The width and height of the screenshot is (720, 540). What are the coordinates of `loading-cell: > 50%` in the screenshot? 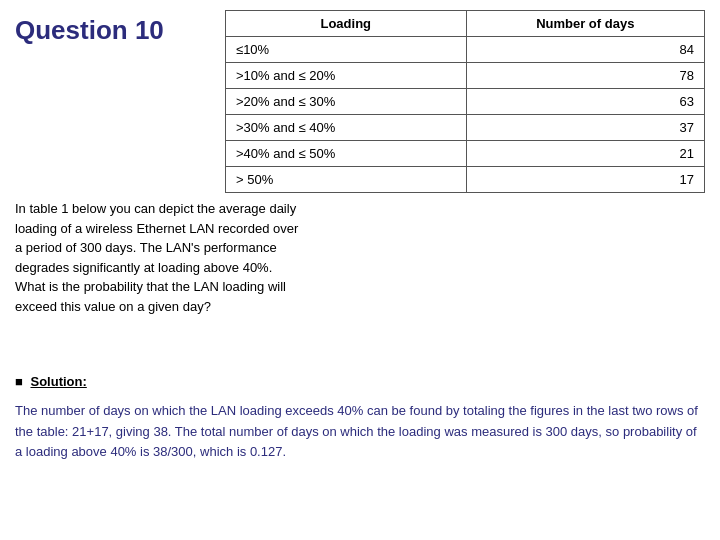 It's located at (346, 180).